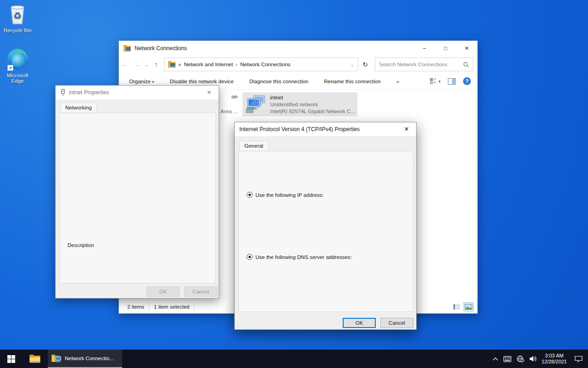 Image resolution: width=588 pixels, height=368 pixels. What do you see at coordinates (365, 64) in the screenshot?
I see `refresh-button: ↻` at bounding box center [365, 64].